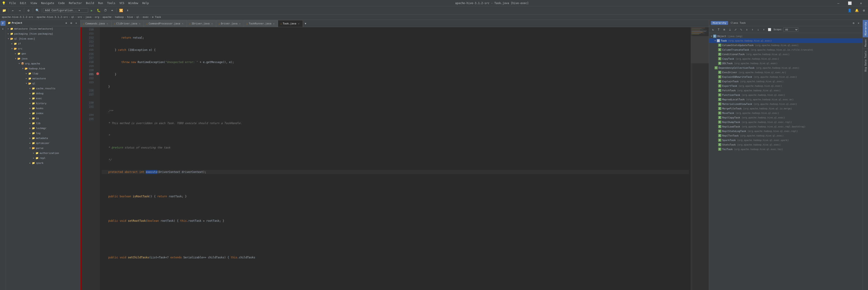 Image resolution: width=868 pixels, height=290 pixels. Describe the element at coordinates (18, 17) in the screenshot. I see `breadcrumb-root: apache-hive-3.1.2-src` at that location.